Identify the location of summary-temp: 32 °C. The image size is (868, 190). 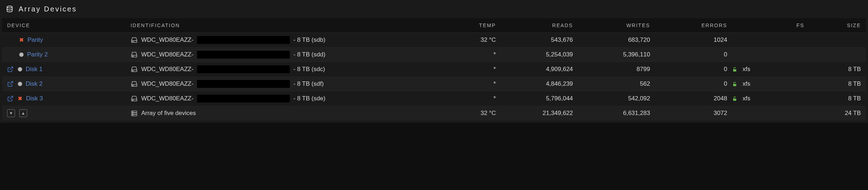
(473, 114).